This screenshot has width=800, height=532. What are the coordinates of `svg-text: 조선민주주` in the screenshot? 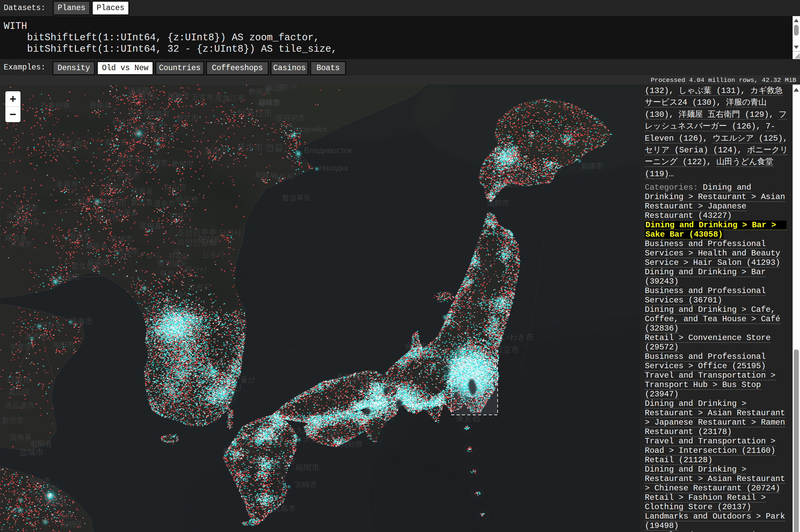 It's located at (196, 232).